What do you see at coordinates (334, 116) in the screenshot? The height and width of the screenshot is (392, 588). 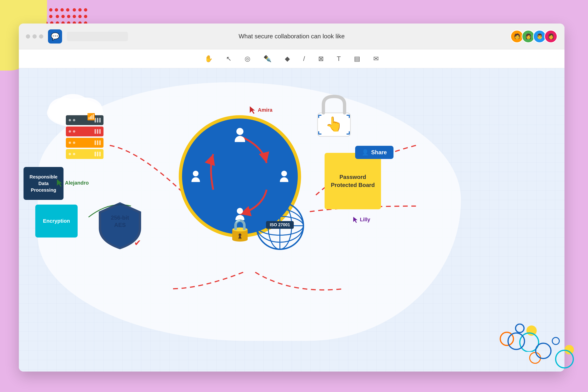 I see `padlock-fingerprint: 👆` at bounding box center [334, 116].